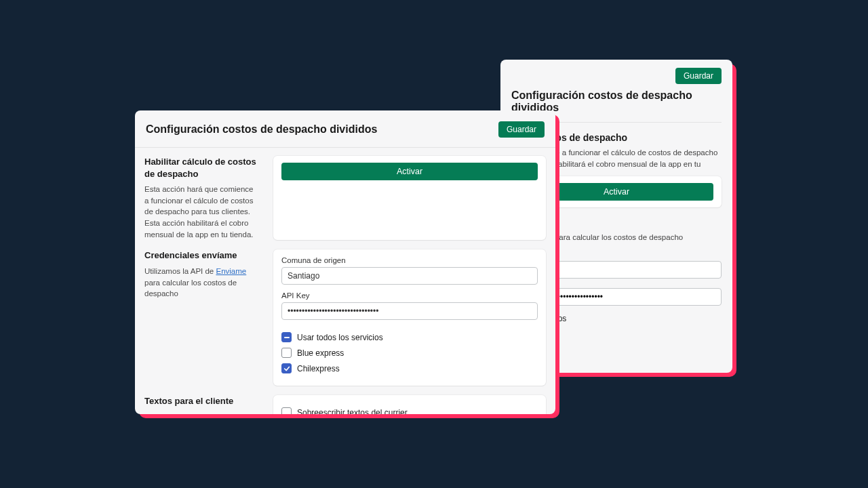  What do you see at coordinates (262, 129) in the screenshot?
I see `page-title: Configuración costos de despacho dividid…` at bounding box center [262, 129].